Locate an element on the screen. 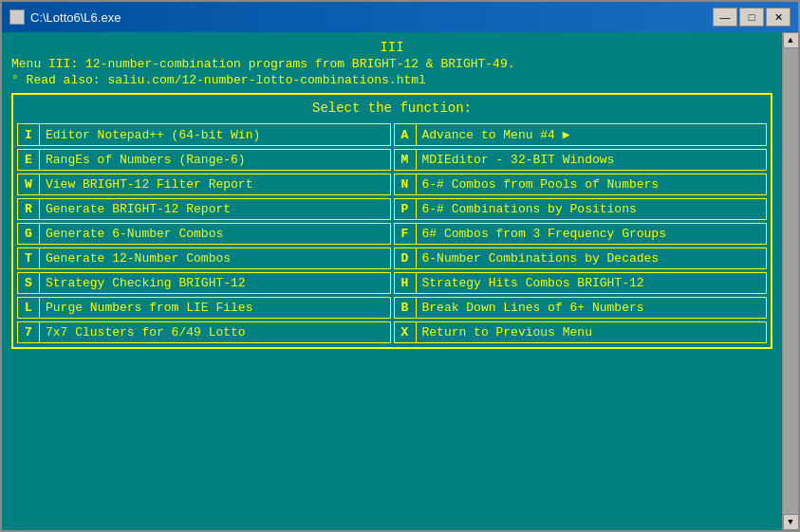 This screenshot has height=532, width=800. menu-label: Return to Previous Menu is located at coordinates (592, 332).